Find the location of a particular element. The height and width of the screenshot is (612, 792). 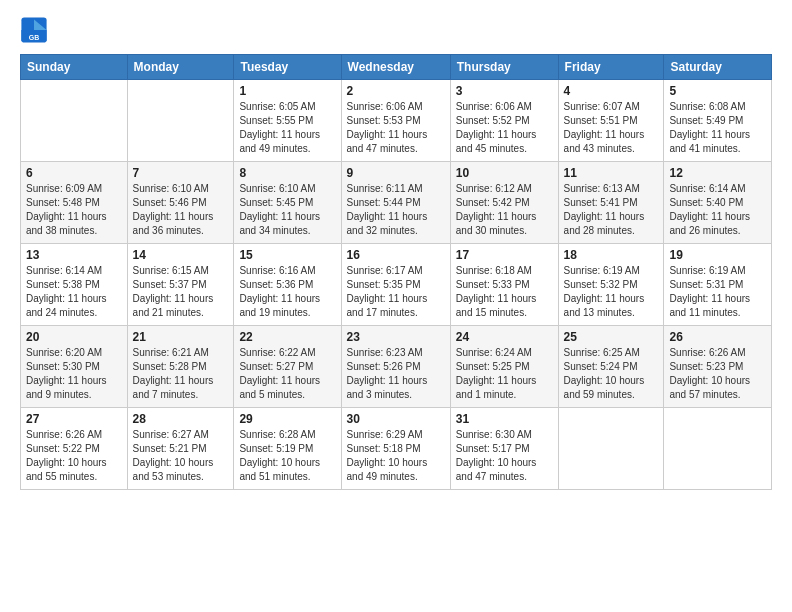

day-number: 25 is located at coordinates (612, 337).